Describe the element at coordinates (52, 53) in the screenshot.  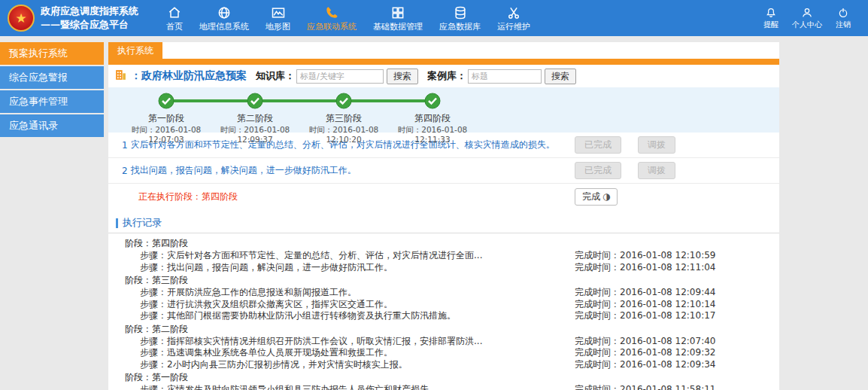
I see `sidebar-item-plan-execution: 预案执行系统` at that location.